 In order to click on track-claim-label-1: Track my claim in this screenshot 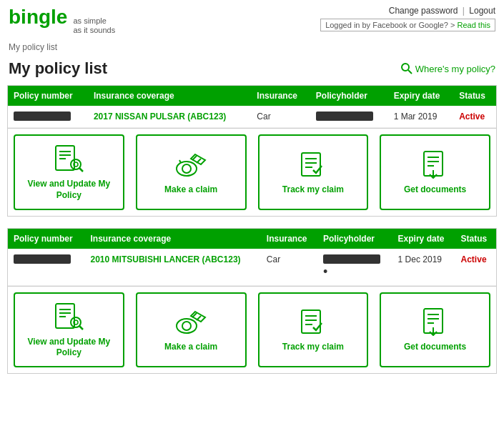, I will do `click(313, 190)`.